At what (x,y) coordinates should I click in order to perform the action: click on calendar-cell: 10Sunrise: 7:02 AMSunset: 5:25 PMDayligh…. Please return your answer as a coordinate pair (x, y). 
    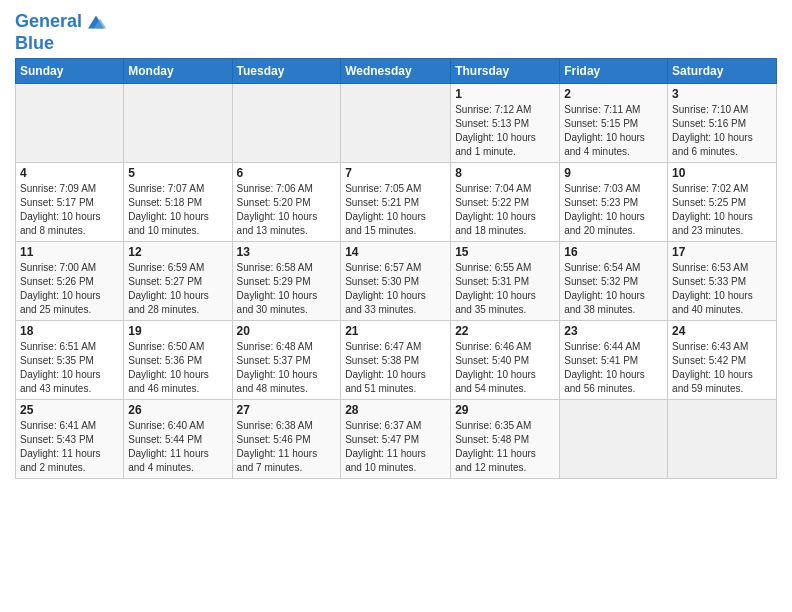
    Looking at the image, I should click on (722, 202).